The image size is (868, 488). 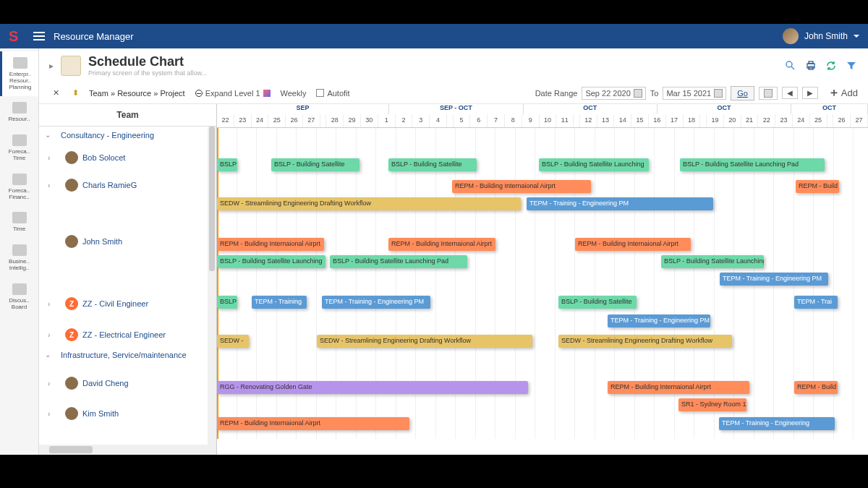 What do you see at coordinates (127, 450) in the screenshot?
I see `scrollbar` at bounding box center [127, 450].